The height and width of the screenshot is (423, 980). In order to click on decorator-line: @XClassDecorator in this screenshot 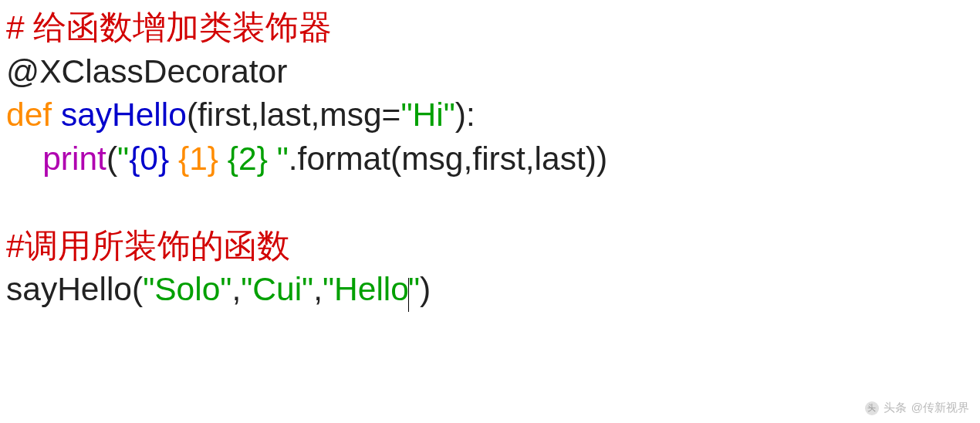, I will do `click(147, 71)`.